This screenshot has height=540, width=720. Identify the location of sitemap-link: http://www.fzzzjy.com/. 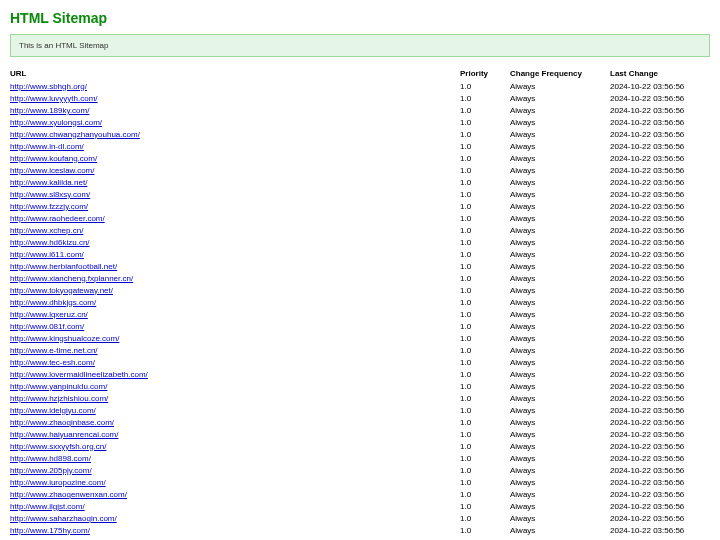
(49, 206).